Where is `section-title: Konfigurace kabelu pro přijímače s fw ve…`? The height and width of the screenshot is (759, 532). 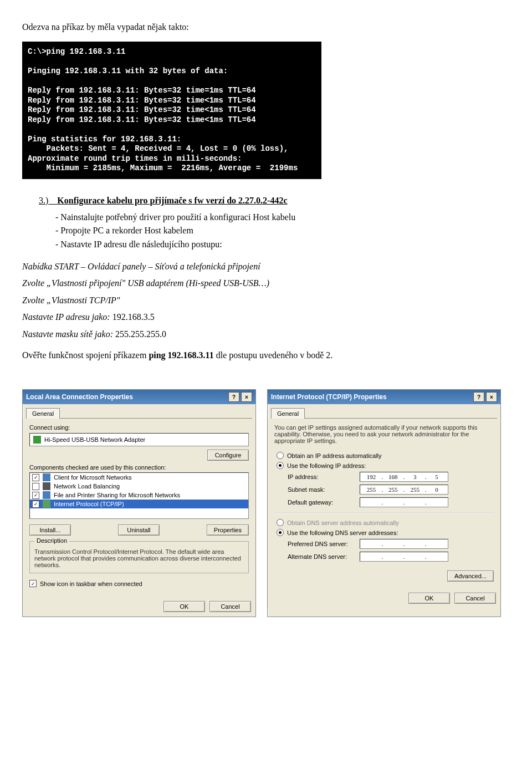
section-title: Konfigurace kabelu pro přijímače s fw ve… is located at coordinates (172, 201).